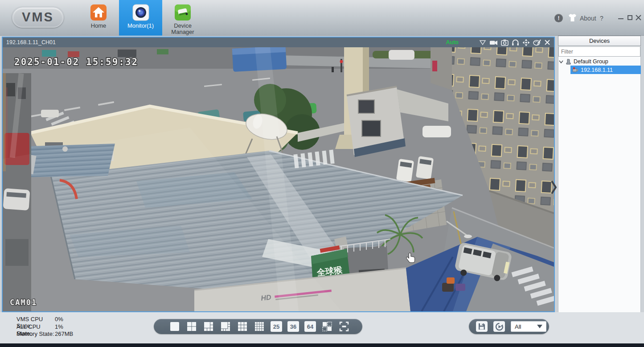 The image size is (644, 347). I want to click on stream-triangle-icon, so click(483, 42).